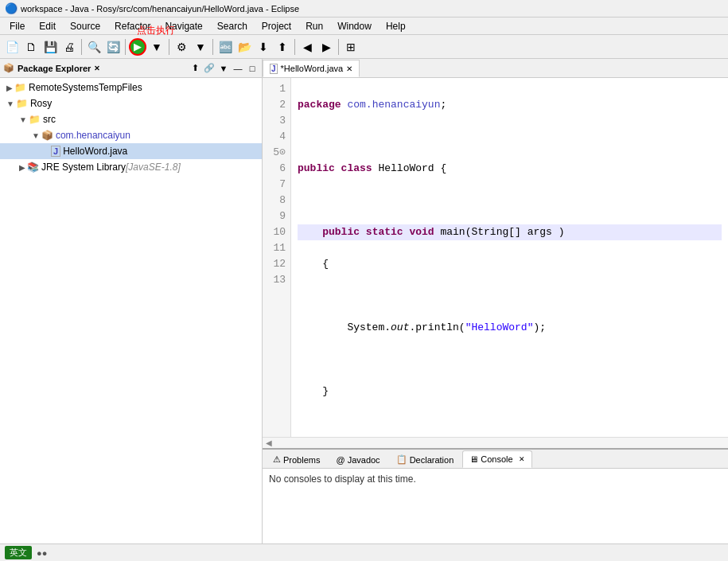 This screenshot has height=561, width=728. What do you see at coordinates (238, 68) in the screenshot?
I see `minimize-btn: —` at bounding box center [238, 68].